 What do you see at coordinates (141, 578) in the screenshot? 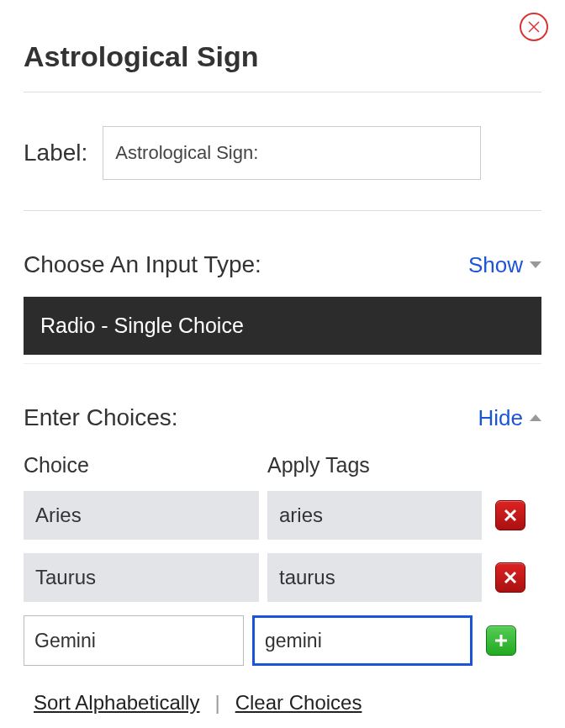
I see `choice-value: Taurus` at bounding box center [141, 578].